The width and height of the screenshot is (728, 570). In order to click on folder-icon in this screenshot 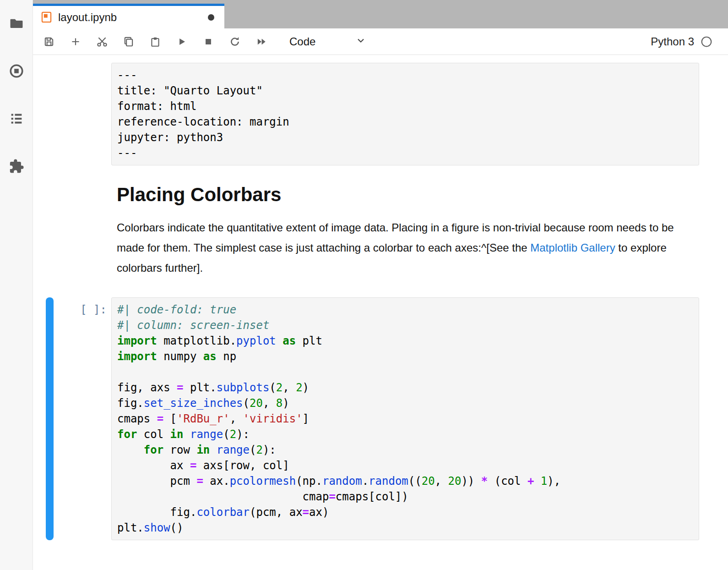, I will do `click(16, 23)`.